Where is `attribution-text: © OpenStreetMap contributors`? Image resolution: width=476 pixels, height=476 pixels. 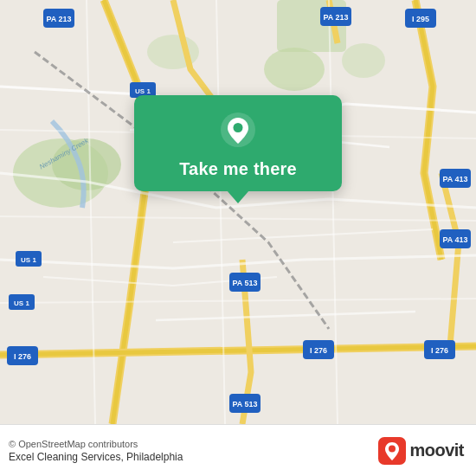 attribution-text: © OpenStreetMap contributors is located at coordinates (95, 444).